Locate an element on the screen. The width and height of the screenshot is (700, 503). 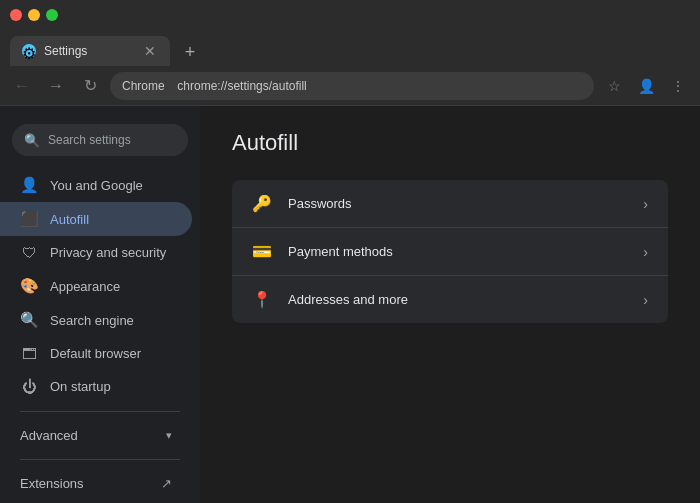
default-browser-icon: 🗔 is located at coordinates (29, 354).